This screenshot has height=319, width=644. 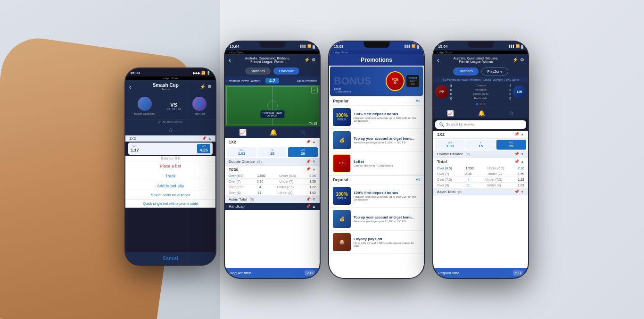 What do you see at coordinates (481, 273) in the screenshot?
I see `p4-regular-time-bar: Regular time 2 H` at bounding box center [481, 273].